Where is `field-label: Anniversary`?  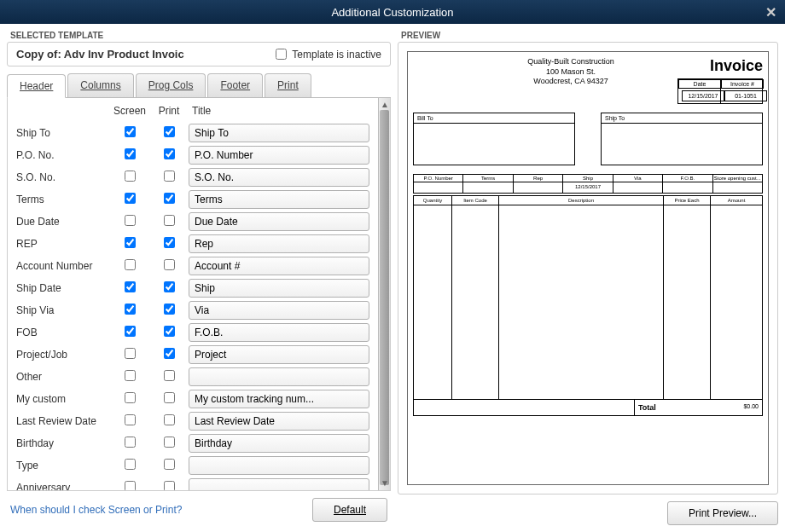
field-label: Anniversary is located at coordinates (63, 486).